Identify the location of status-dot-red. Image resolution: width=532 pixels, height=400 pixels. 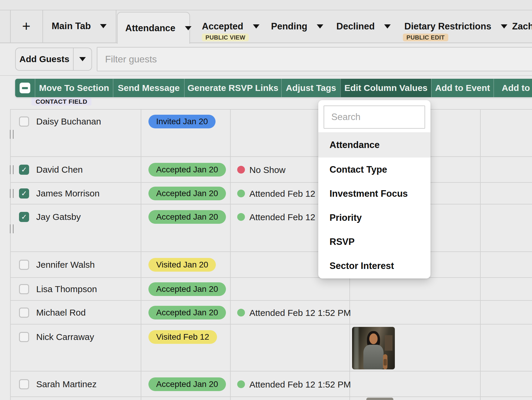
(241, 170).